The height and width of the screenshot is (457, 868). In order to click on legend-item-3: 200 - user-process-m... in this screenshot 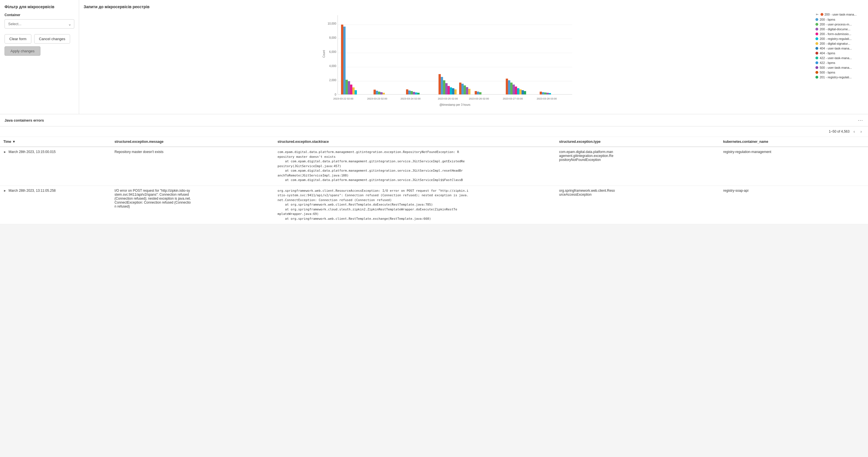, I will do `click(840, 24)`.